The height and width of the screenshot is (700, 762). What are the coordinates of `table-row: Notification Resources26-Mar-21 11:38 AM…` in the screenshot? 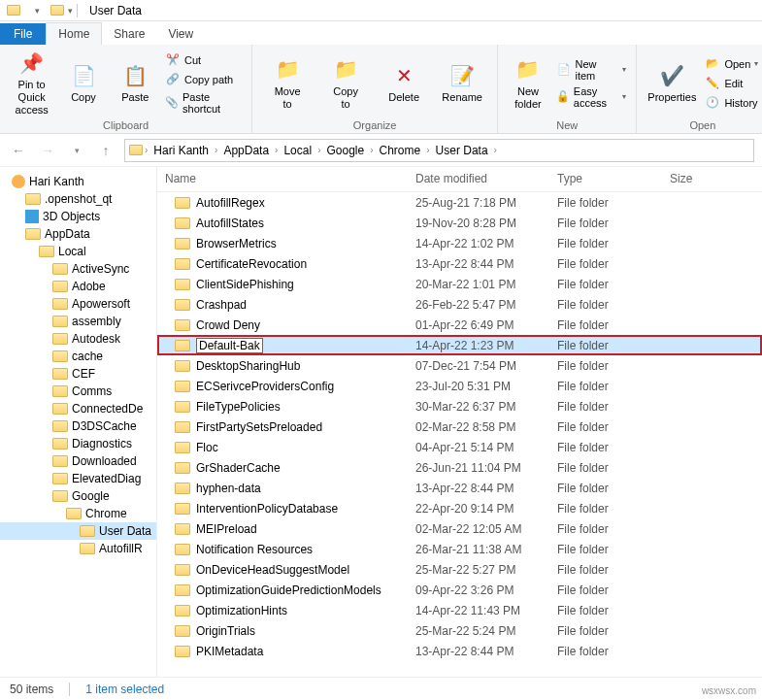 It's located at (460, 550).